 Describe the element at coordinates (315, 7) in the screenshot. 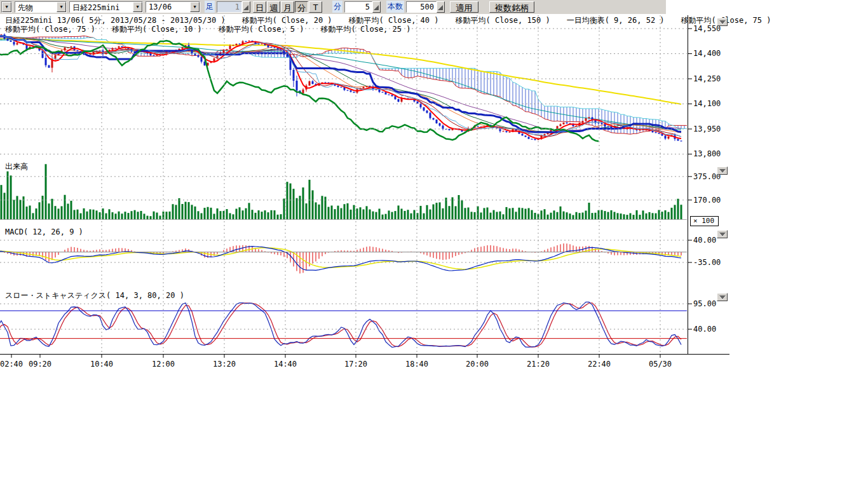

I see `period-button-T: T` at that location.